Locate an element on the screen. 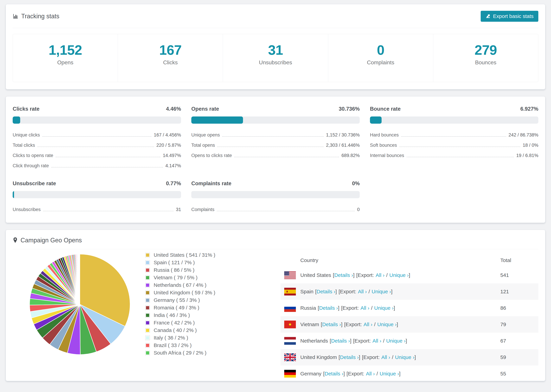 This screenshot has width=551, height=392. stat-value: 1,152 is located at coordinates (65, 50).